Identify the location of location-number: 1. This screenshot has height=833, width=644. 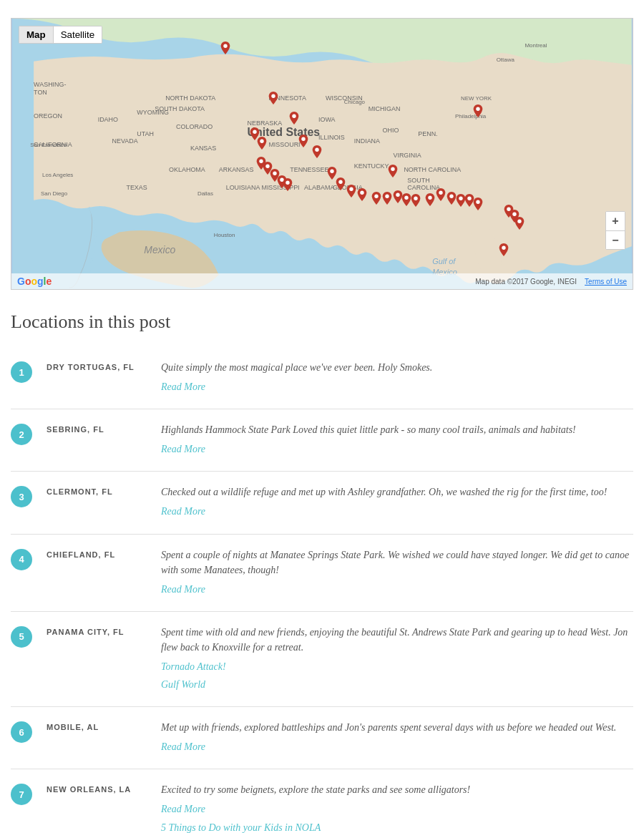
(21, 372).